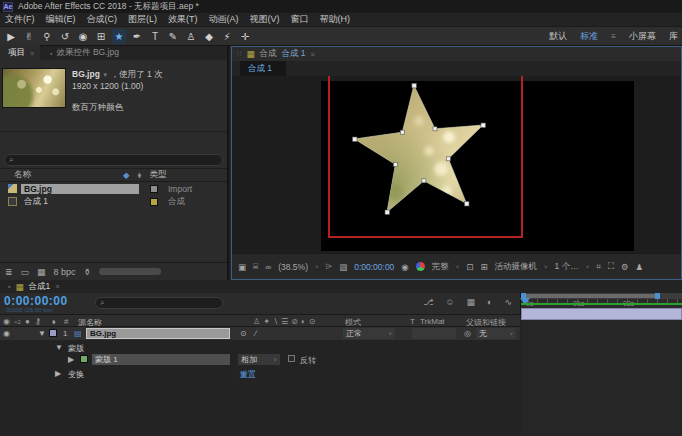 The height and width of the screenshot is (436, 682). I want to click on menu-layer: 图层(L), so click(142, 20).